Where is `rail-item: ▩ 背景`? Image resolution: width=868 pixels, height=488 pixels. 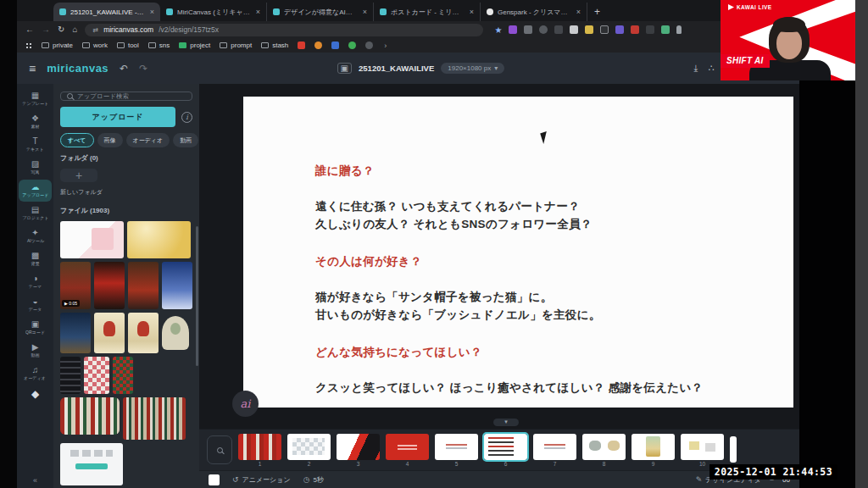
rail-item: ▩ 背景 is located at coordinates (36, 259).